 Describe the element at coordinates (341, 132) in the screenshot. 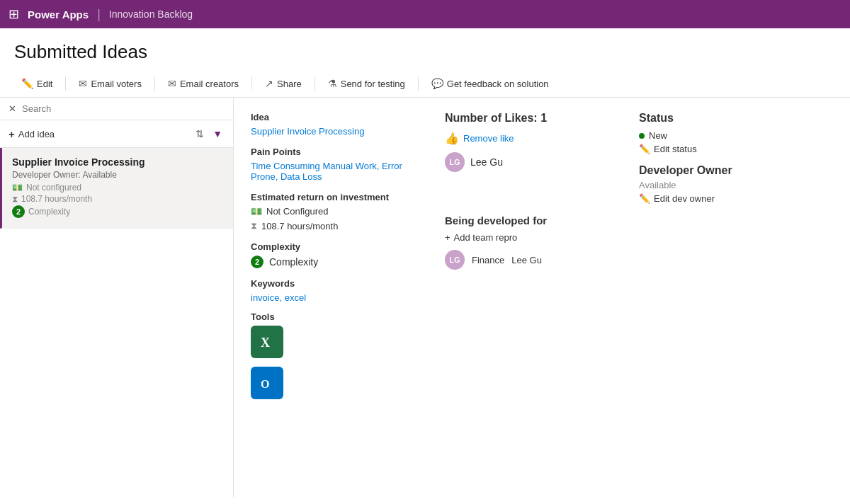

I see `idea-value: Supplier Invoice Processing` at that location.